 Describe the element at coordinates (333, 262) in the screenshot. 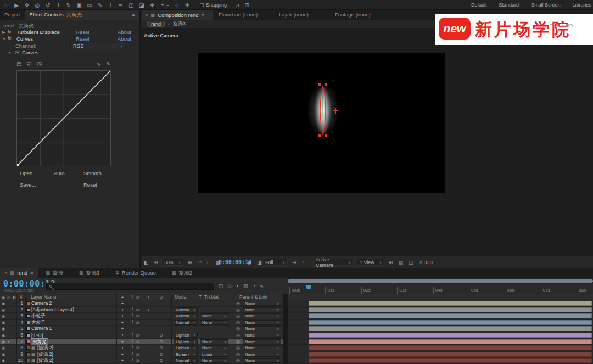

I see `camera-select: Active Camera ∨` at that location.